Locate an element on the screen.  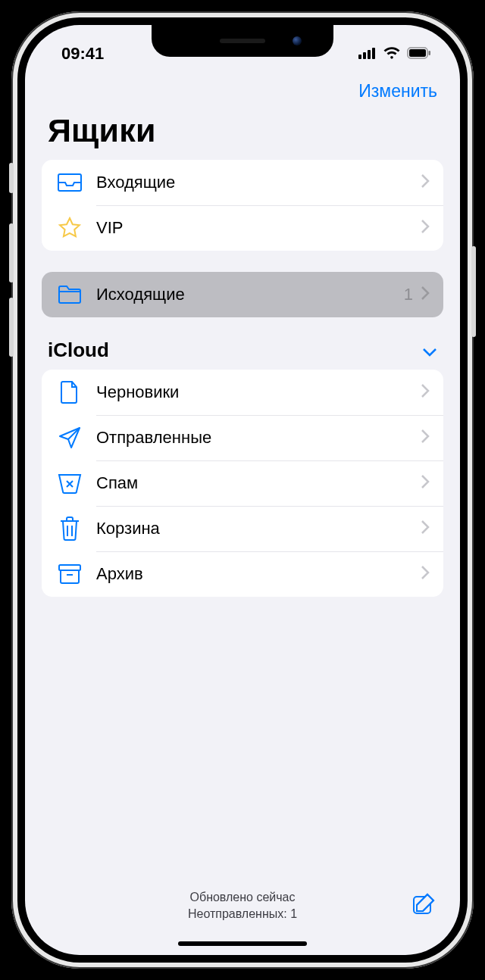
page-title: Ящики is located at coordinates (242, 133).